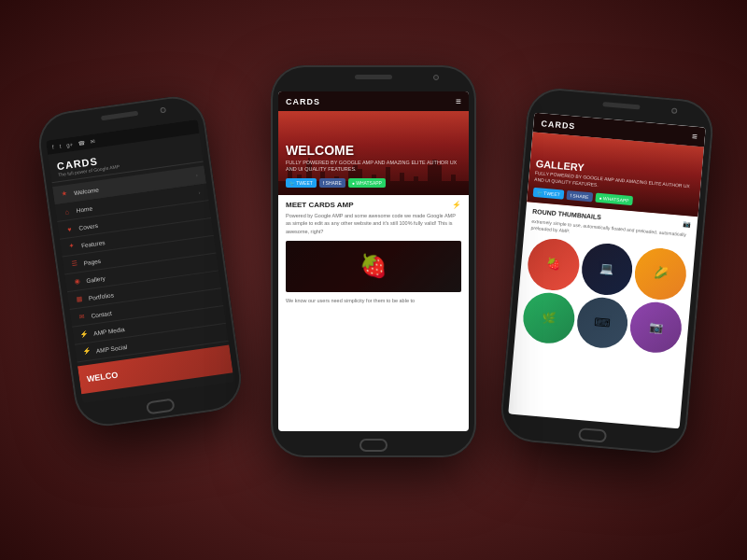 The image size is (747, 560). I want to click on center-header: CARDS ≡, so click(374, 101).